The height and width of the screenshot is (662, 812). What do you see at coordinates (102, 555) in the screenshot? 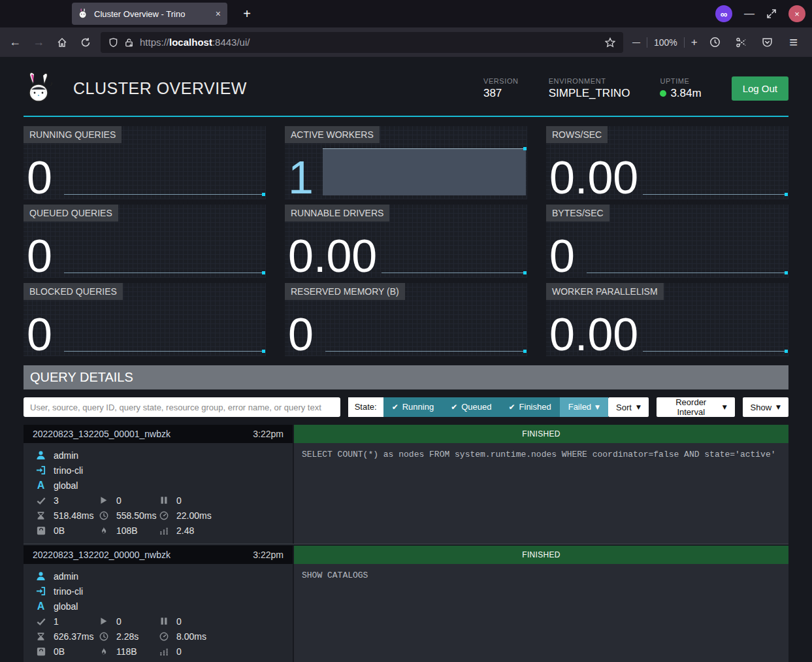
I see `query-id-link: 20220823_132202_00000_nwbzk` at bounding box center [102, 555].